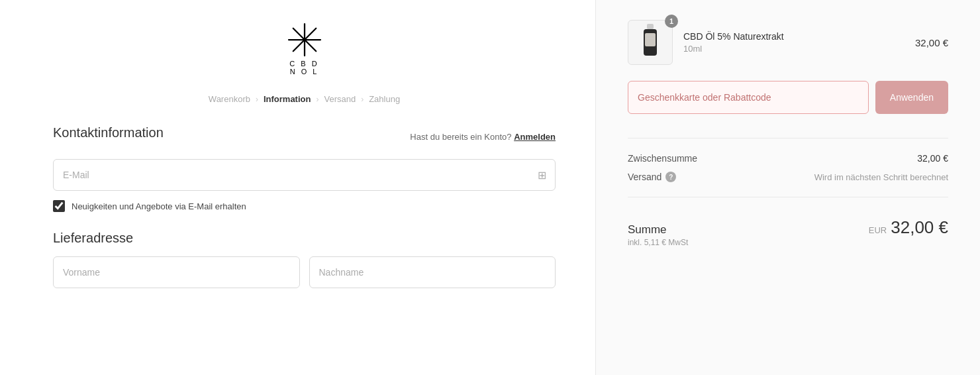  Describe the element at coordinates (109, 133) in the screenshot. I see `contact-heading: Kontaktinformation` at that location.